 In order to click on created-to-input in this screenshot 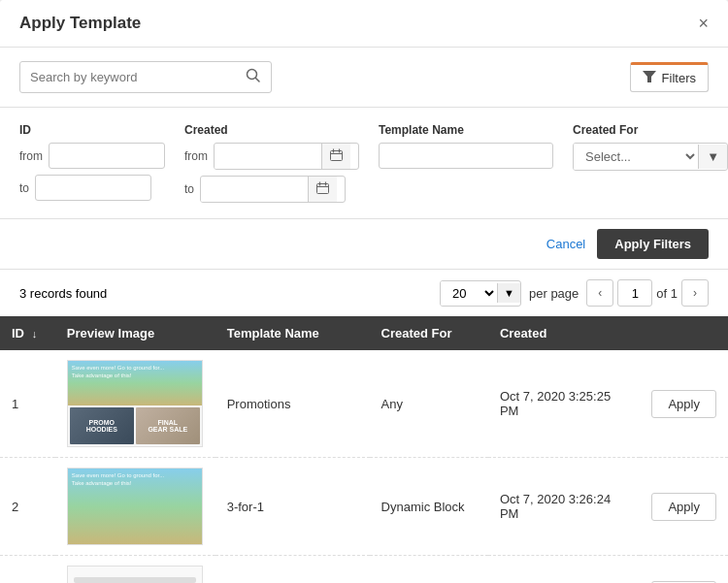, I will do `click(254, 190)`.